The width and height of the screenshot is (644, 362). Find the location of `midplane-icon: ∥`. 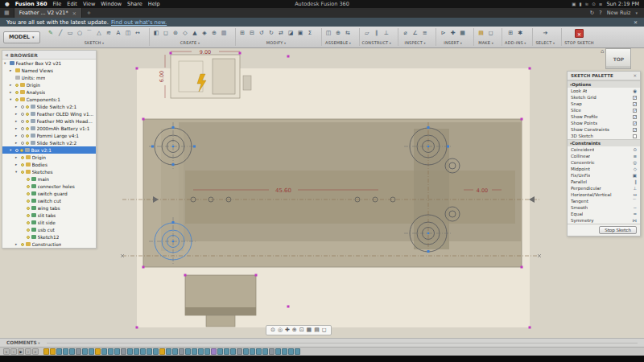

midplane-icon: ∥ is located at coordinates (377, 34).